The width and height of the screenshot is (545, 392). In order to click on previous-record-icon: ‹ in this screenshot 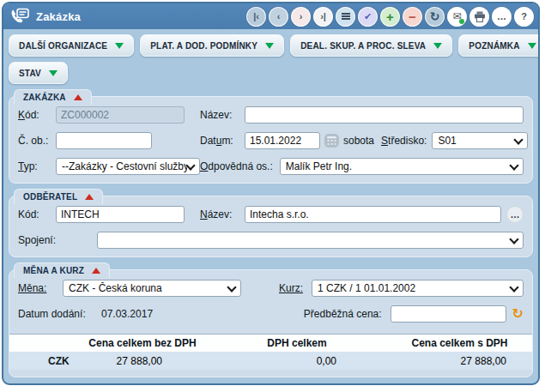, I will do `click(279, 17)`.